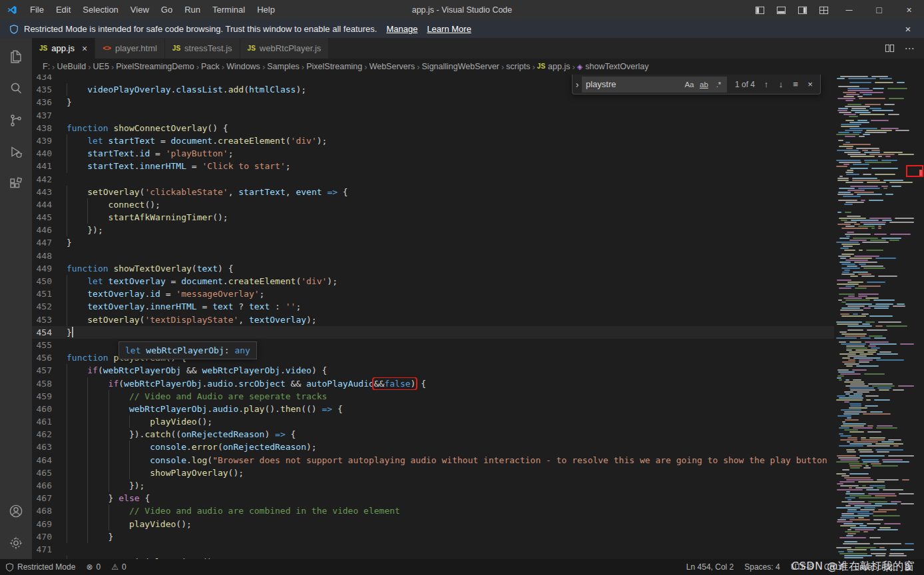  I want to click on run-debug-icon, so click(16, 152).